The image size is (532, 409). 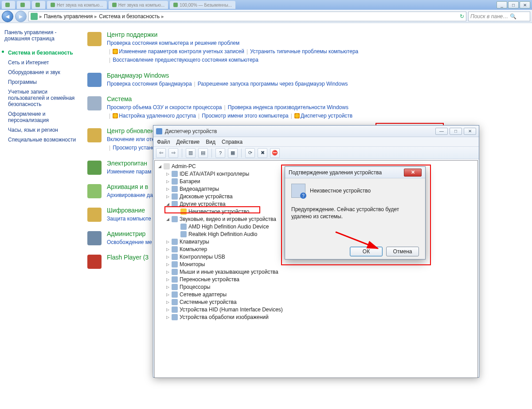 I want to click on nav-back-button: ◄, so click(x=8, y=16).